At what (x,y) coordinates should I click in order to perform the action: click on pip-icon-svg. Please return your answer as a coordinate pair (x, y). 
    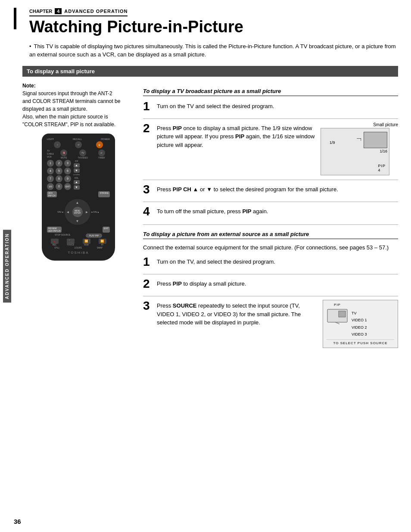
    Looking at the image, I should click on (337, 316).